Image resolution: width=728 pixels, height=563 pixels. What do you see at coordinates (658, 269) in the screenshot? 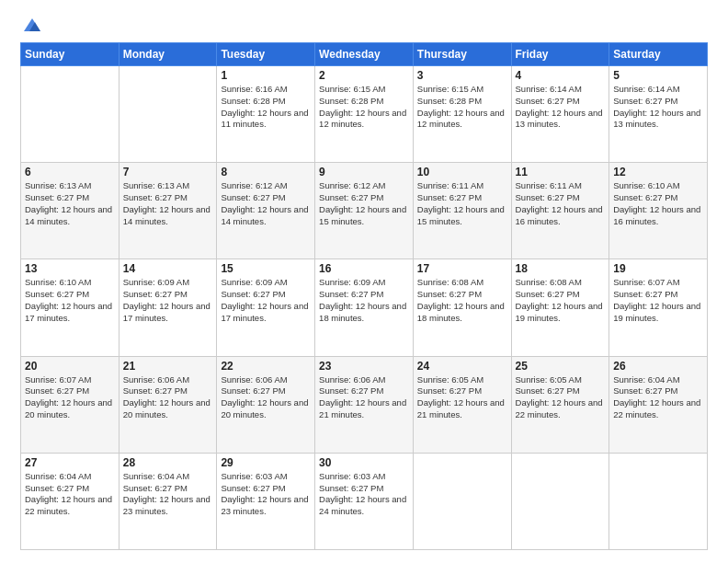
I see `day-number: 19` at bounding box center [658, 269].